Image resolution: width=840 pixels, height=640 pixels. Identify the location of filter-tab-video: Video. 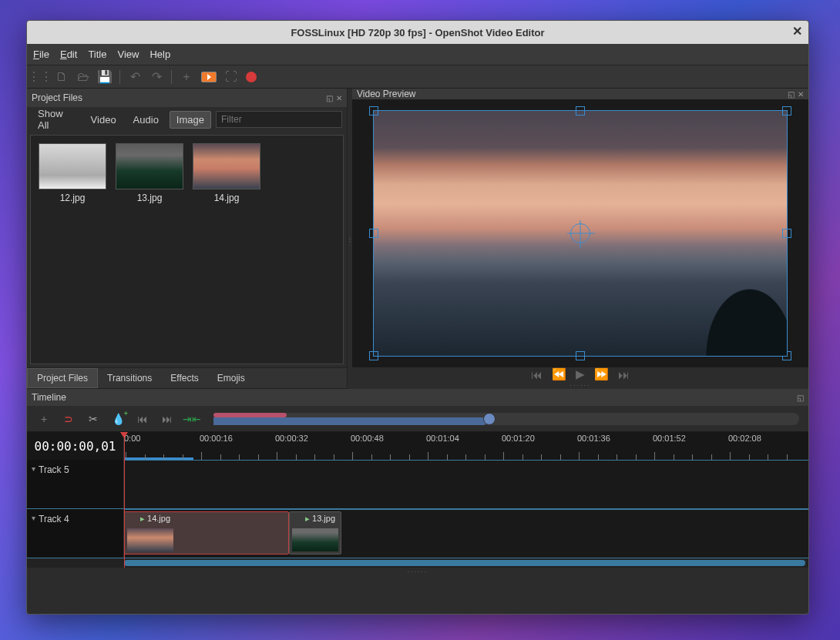
(103, 120).